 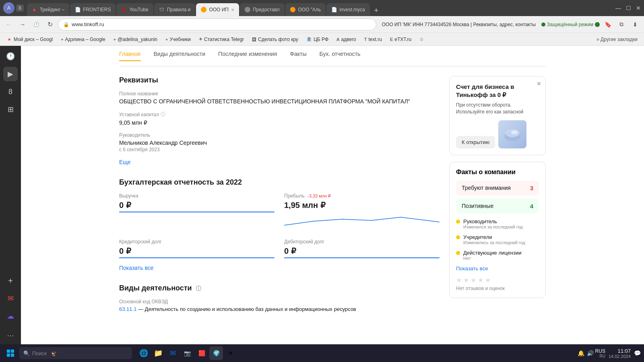 What do you see at coordinates (279, 150) in the screenshot?
I see `director-date: с 6 сентября 2023` at bounding box center [279, 150].